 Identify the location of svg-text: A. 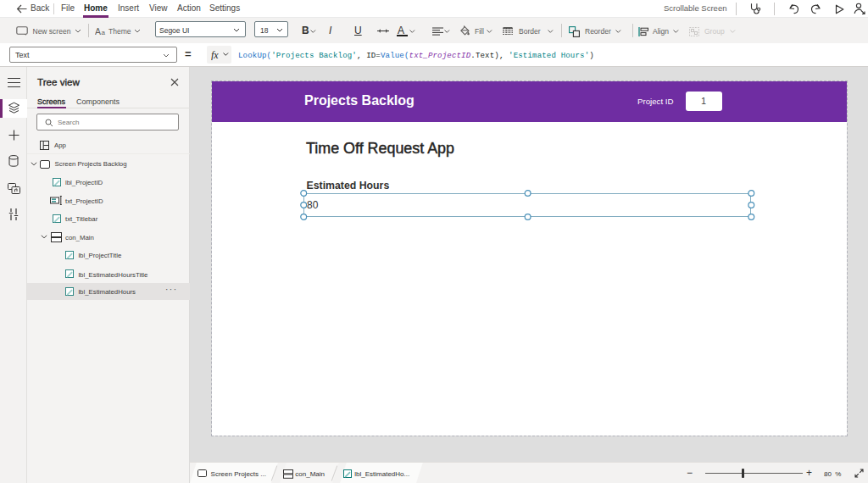
(98, 31).